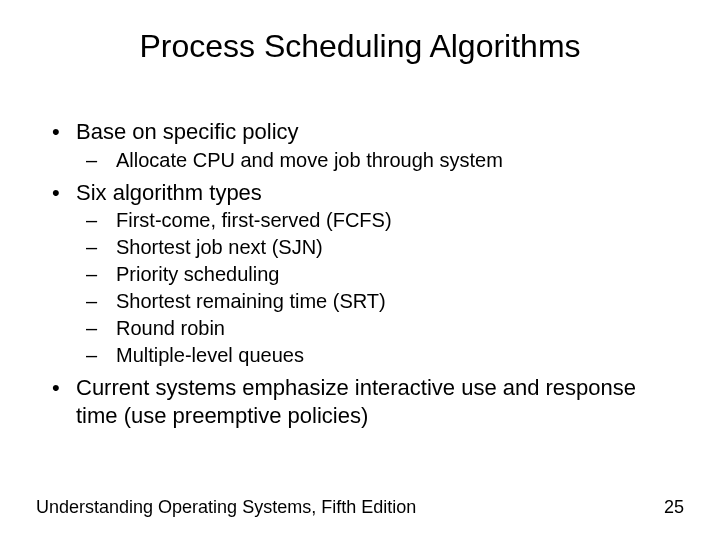 This screenshot has width=720, height=540. What do you see at coordinates (379, 274) in the screenshot?
I see `bullet-level2: Priority scheduling` at bounding box center [379, 274].